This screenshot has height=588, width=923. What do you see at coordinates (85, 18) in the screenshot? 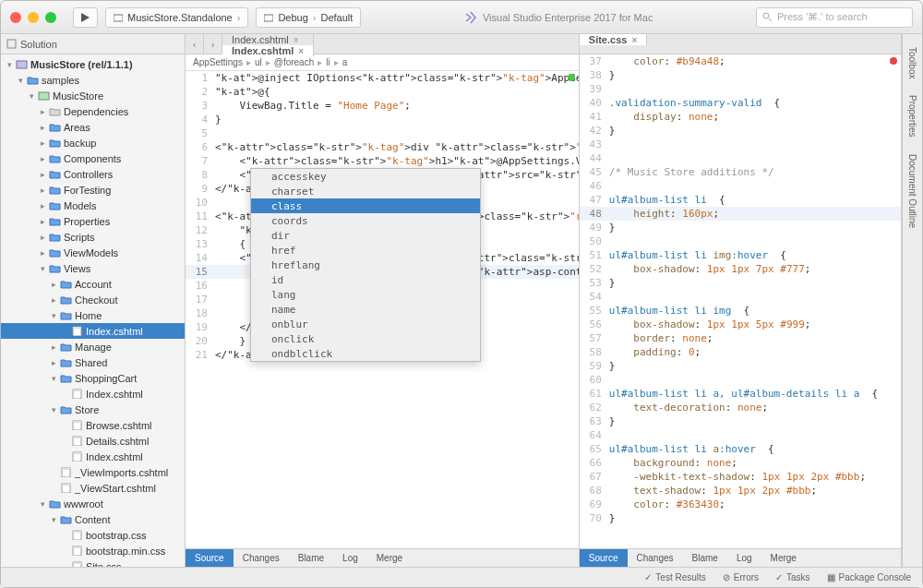
I see `run-button` at bounding box center [85, 18].